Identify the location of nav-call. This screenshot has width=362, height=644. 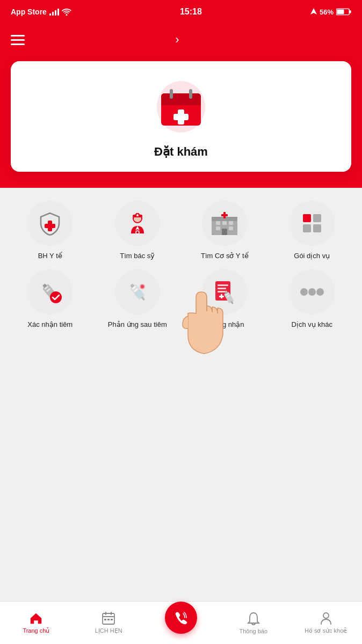
(182, 623).